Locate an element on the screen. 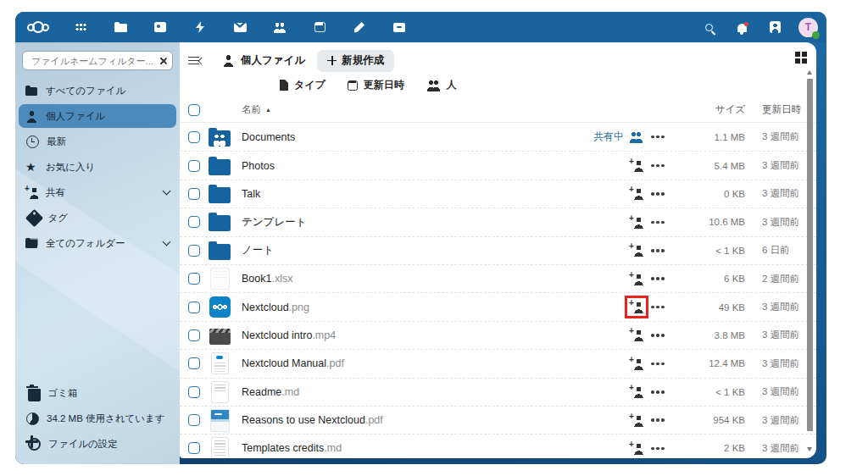 This screenshot has height=476, width=868. file-name: Nextcloud intro.mp4 is located at coordinates (396, 335).